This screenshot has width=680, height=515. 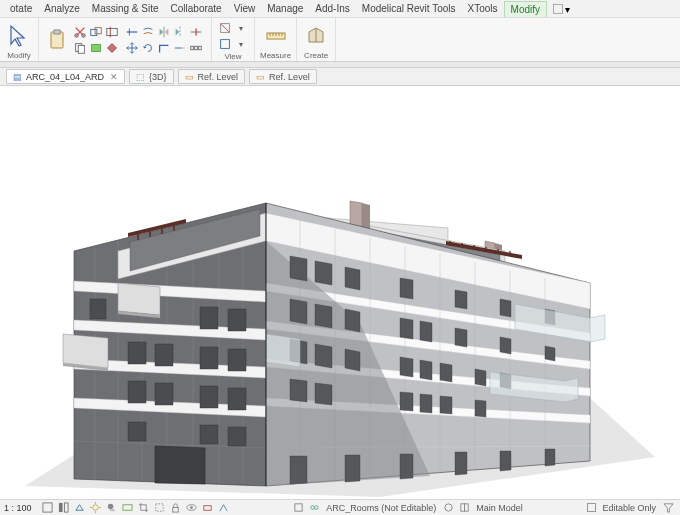 I want to click on menu-tab-modify: Modify, so click(x=526, y=9).